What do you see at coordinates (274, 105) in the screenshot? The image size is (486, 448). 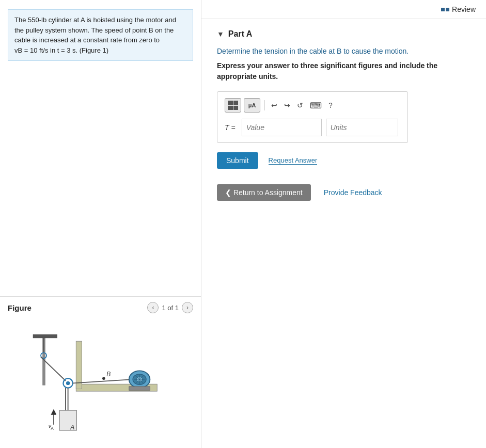 I see `undo-button: ↩` at bounding box center [274, 105].